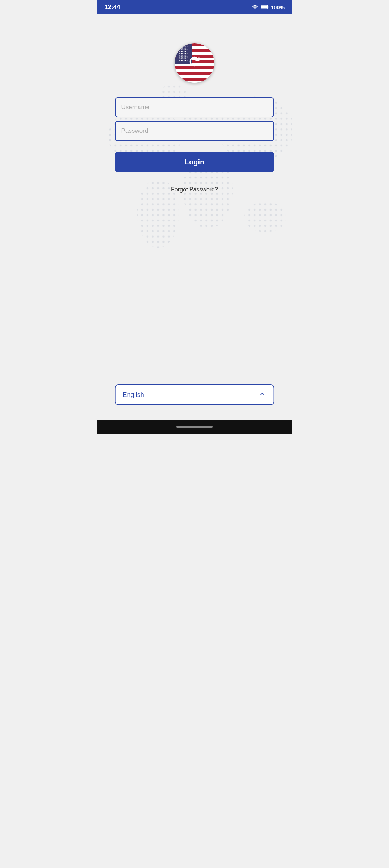  I want to click on refresh-icon, so click(194, 63).